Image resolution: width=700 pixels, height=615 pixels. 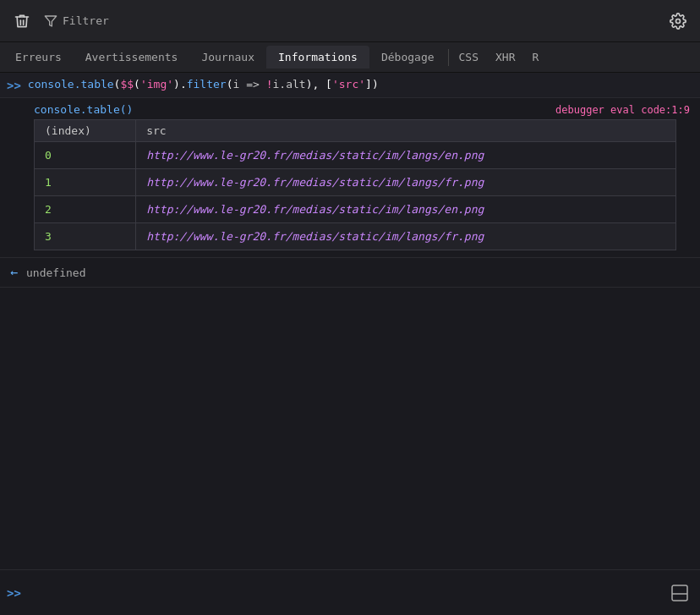 I want to click on split-icon, so click(x=680, y=593).